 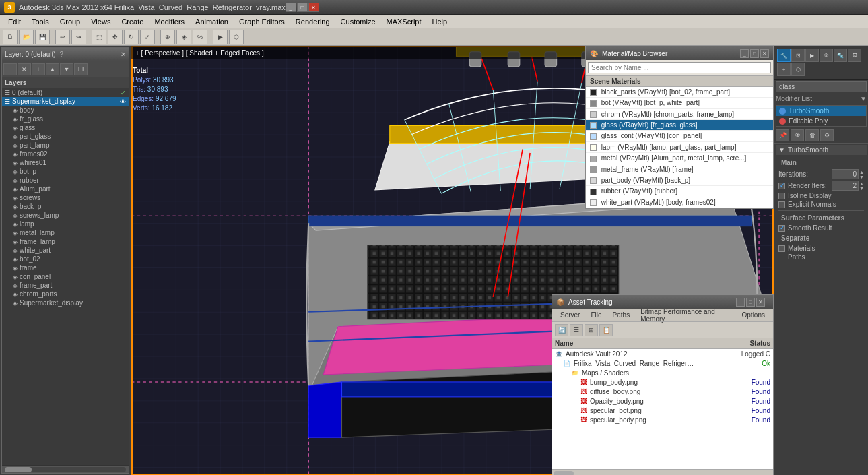 I want to click on layer-menu-btn: ☰, so click(x=10, y=69).